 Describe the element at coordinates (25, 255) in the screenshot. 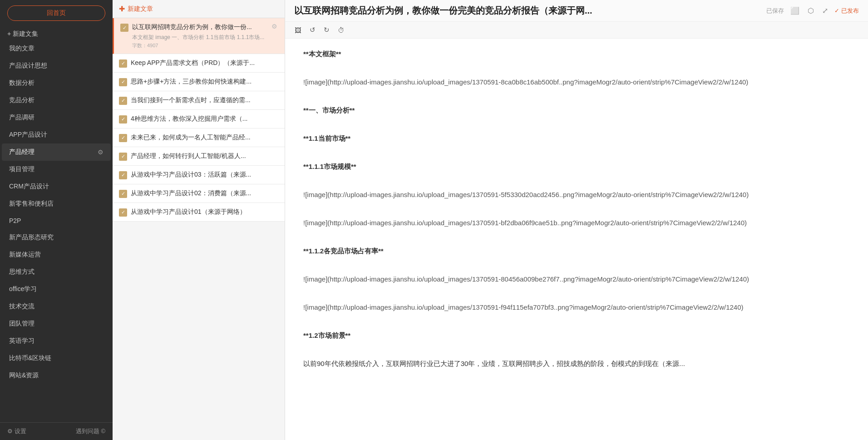

I see `sidebar-item-label: 新媒体运营` at that location.